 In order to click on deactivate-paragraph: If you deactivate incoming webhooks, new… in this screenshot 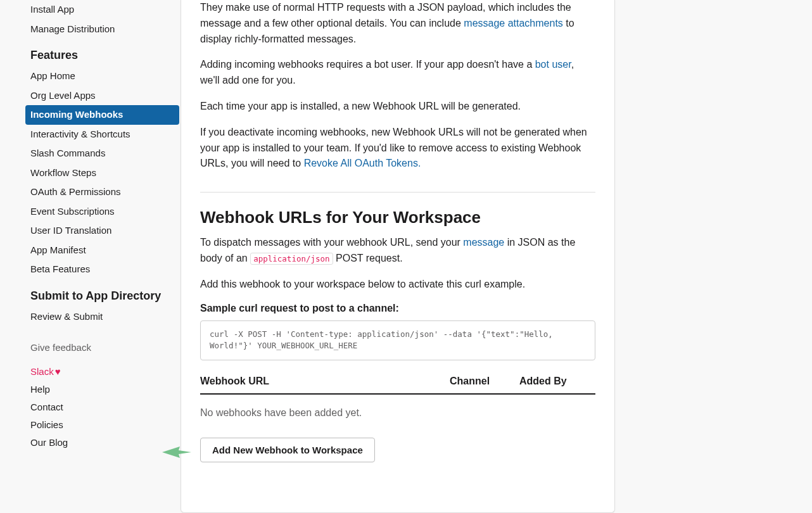, I will do `click(398, 148)`.